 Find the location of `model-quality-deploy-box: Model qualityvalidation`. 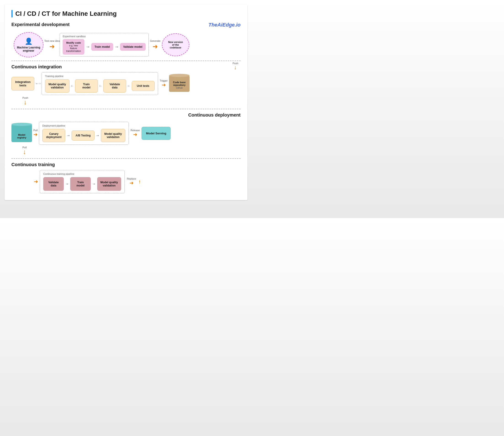

model-quality-deploy-box: Model qualityvalidation is located at coordinates (113, 136).